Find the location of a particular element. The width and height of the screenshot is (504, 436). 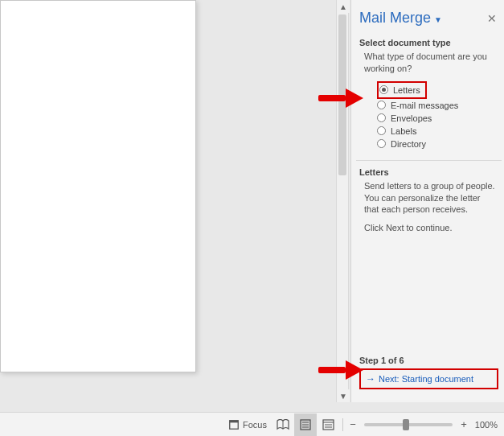

section-prompt: What type of document are you working on… is located at coordinates (429, 64).